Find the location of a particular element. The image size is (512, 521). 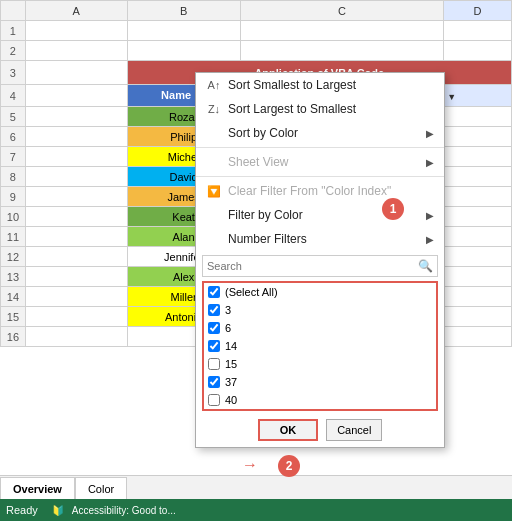

row-num-16: 16 is located at coordinates (14, 337).